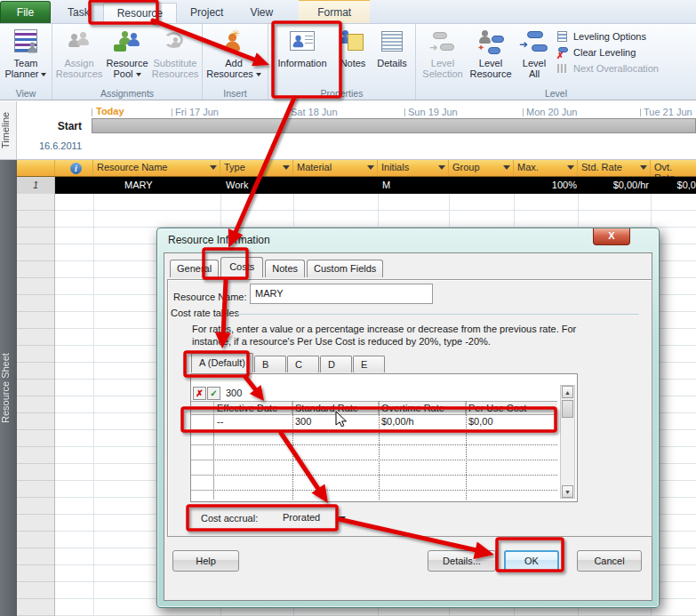 The width and height of the screenshot is (696, 616). What do you see at coordinates (260, 185) in the screenshot?
I see `cell-type: Work` at bounding box center [260, 185].